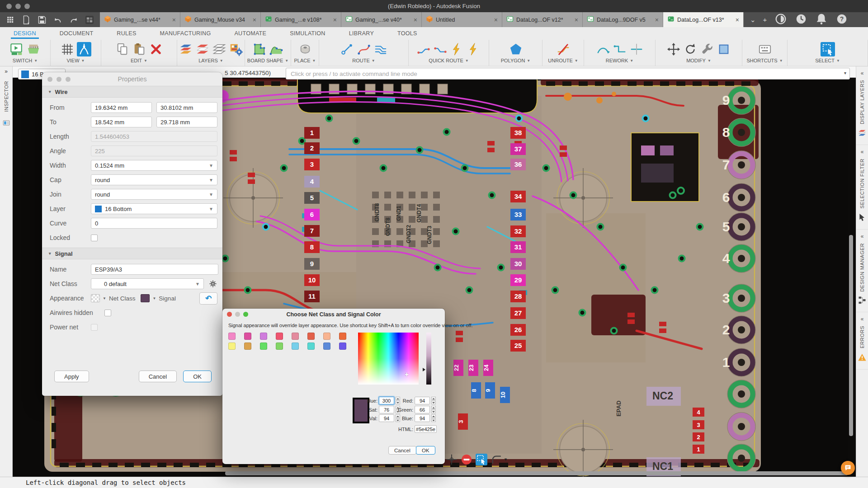  Describe the element at coordinates (71, 376) in the screenshot. I see `apply-button: Apply` at that location.